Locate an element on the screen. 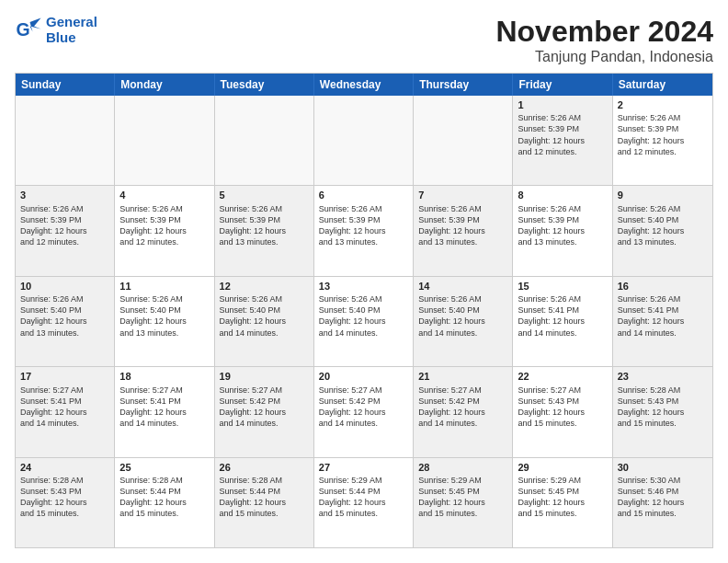  day-number: 13 is located at coordinates (364, 286).